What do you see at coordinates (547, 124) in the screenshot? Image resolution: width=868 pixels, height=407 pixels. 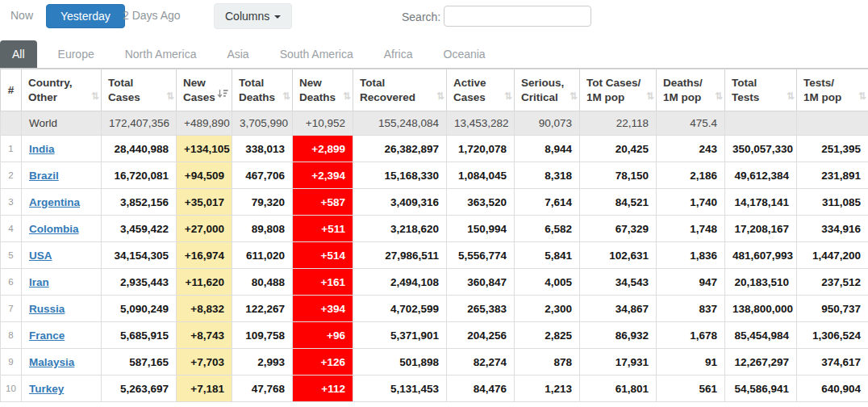 I see `cell-serious-critical: 90,073` at bounding box center [547, 124].